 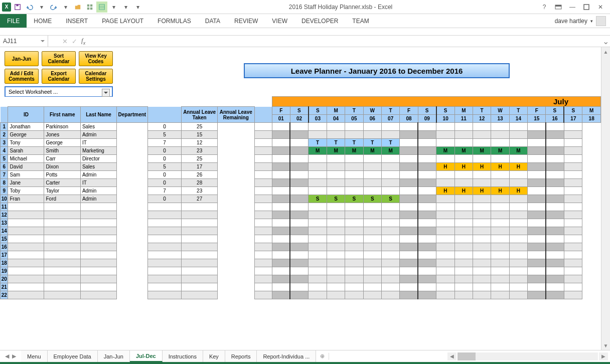 What do you see at coordinates (146, 356) in the screenshot?
I see `sheet-tab-jul-dec: Jul-Dec` at bounding box center [146, 356].